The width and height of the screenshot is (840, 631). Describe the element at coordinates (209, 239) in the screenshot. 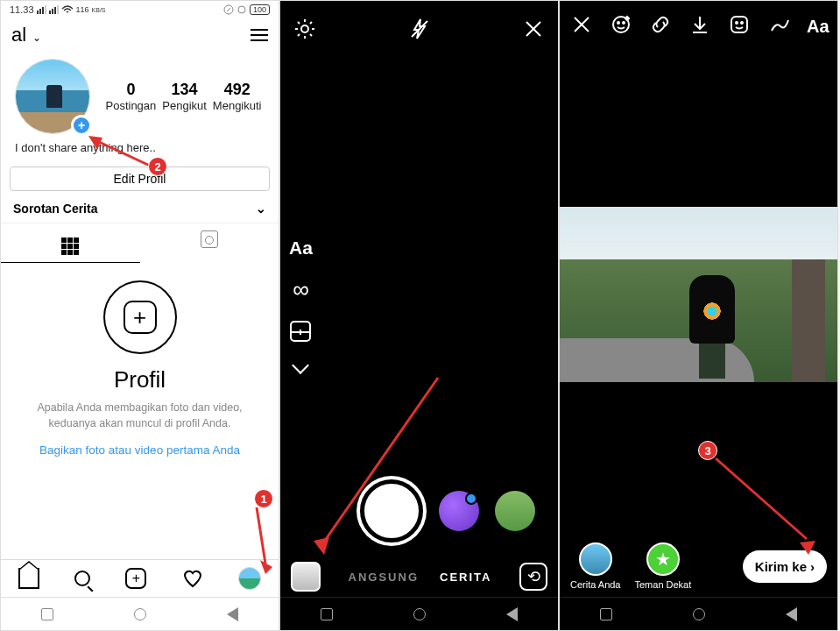

I see `tagged-icon` at that location.